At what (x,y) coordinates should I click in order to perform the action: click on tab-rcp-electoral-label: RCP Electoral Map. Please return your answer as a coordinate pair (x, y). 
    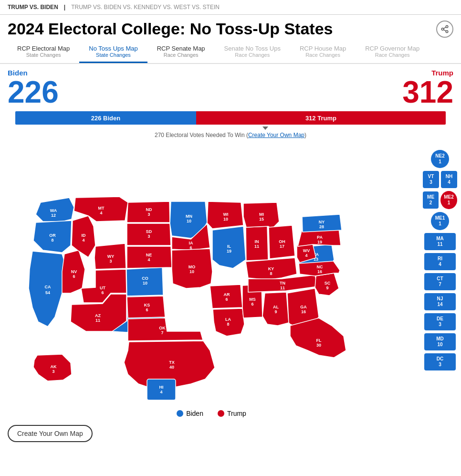
    Looking at the image, I should click on (43, 49).